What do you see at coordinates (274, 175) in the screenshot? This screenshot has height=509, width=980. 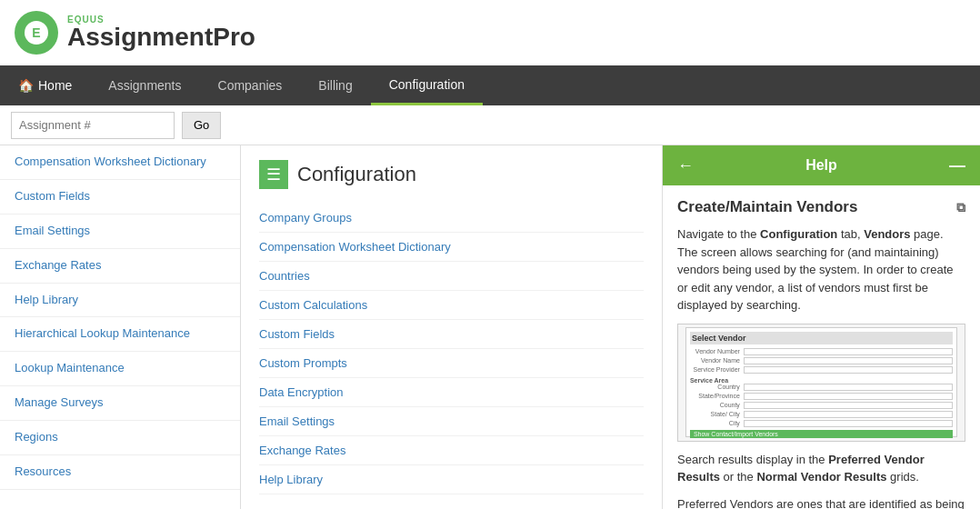 I see `config-icon-symbol: ☰` at bounding box center [274, 175].